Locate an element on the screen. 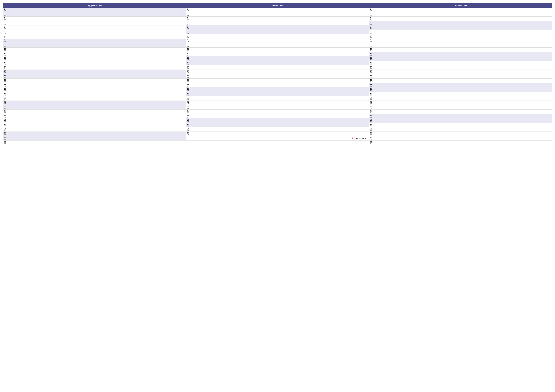 This screenshot has width=555, height=392. logo-row: 7CALENDAR is located at coordinates (278, 138).